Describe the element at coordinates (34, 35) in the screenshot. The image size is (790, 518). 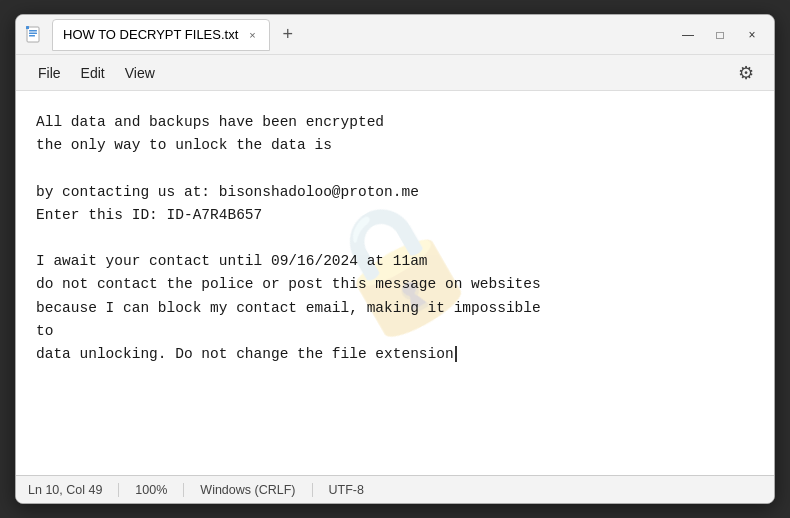
I see `app-icon` at that location.